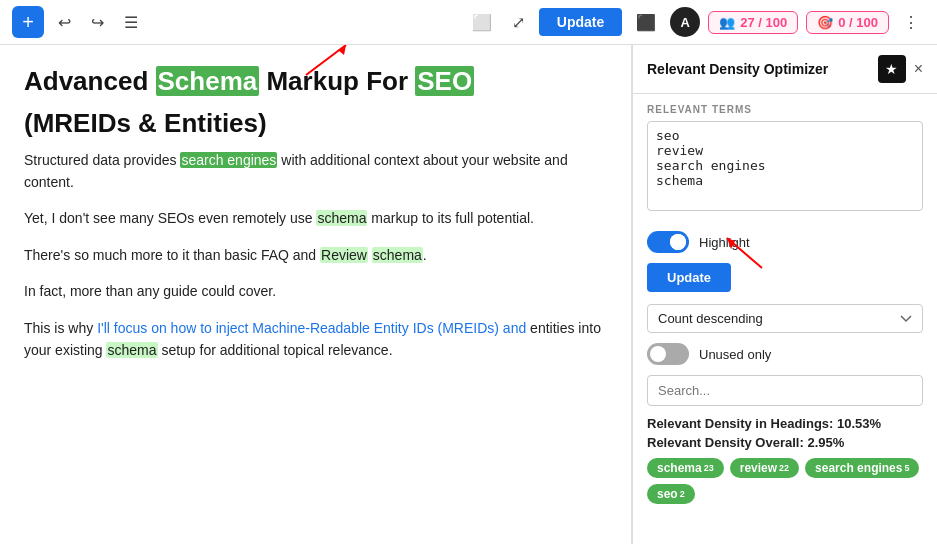 The height and width of the screenshot is (544, 937). I want to click on highlight-toggle, so click(668, 242).